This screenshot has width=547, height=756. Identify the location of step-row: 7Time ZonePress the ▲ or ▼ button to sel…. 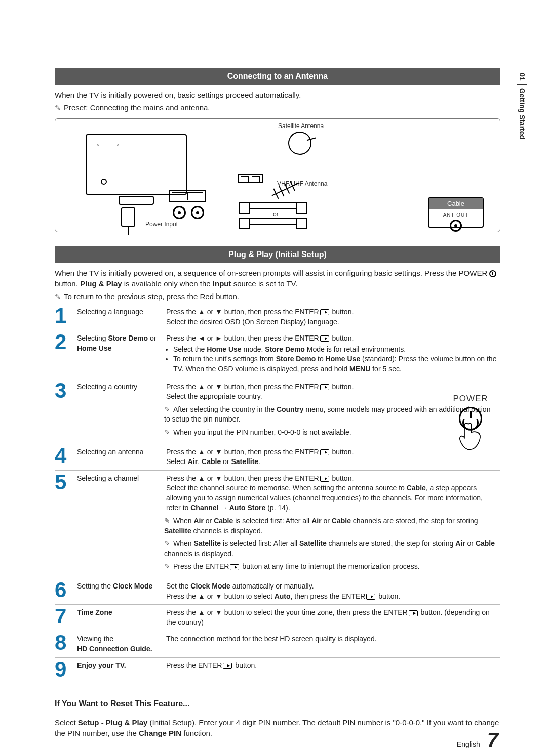
(278, 618).